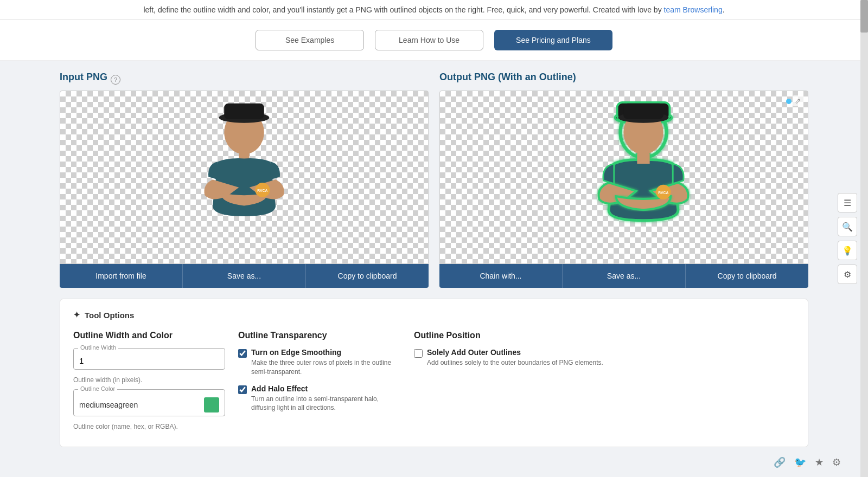 The image size is (868, 477). Describe the element at coordinates (320, 399) in the screenshot. I see `halo-effect-row: Add Halo Effect Turn an outline into a s…` at that location.